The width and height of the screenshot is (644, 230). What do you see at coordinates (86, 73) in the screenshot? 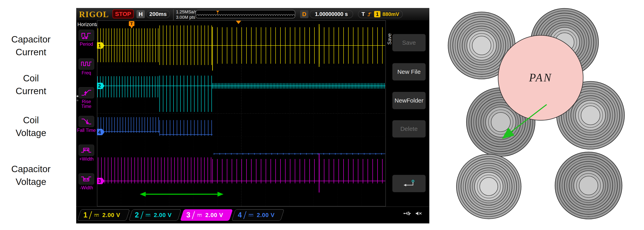
I see `menu-item-label: Freq` at bounding box center [86, 73].